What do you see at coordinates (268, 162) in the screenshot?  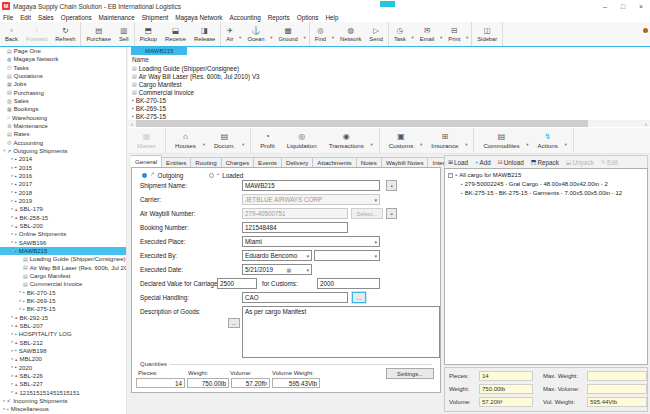 I see `detail-tab: Events` at bounding box center [268, 162].